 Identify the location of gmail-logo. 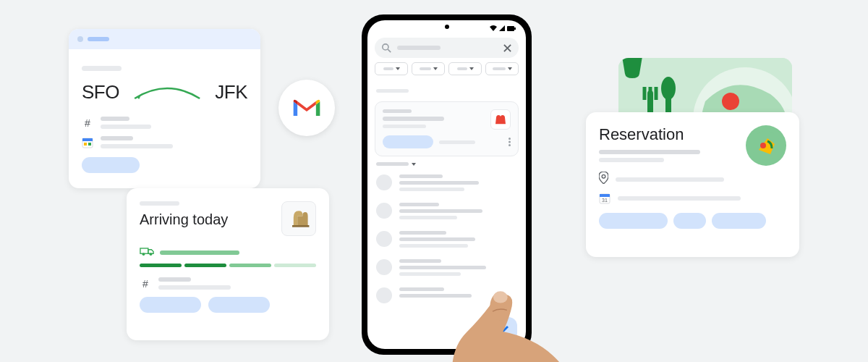
(307, 108).